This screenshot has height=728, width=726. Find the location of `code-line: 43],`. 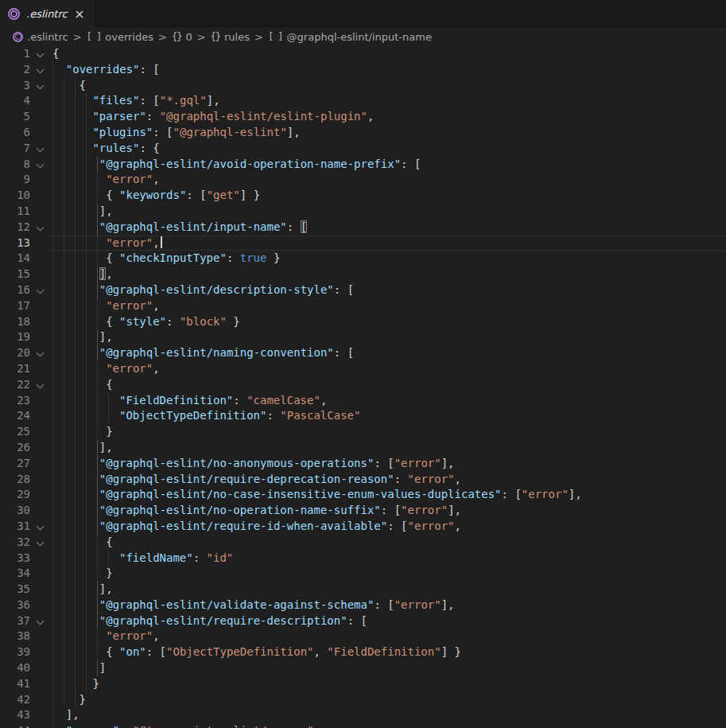

code-line: 43], is located at coordinates (363, 715).